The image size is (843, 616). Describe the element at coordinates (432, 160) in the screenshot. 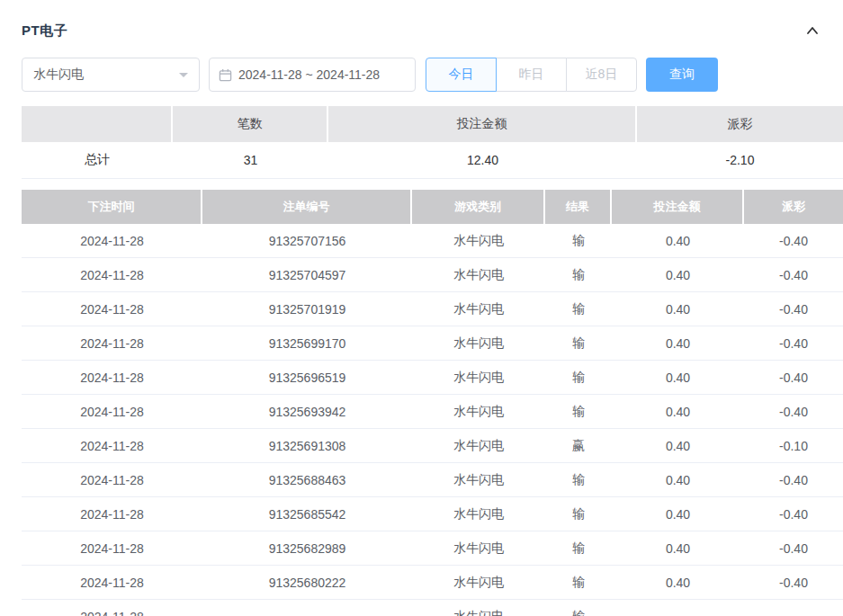

I see `summary-total-row: 总计 31 12.40 -2.10` at that location.